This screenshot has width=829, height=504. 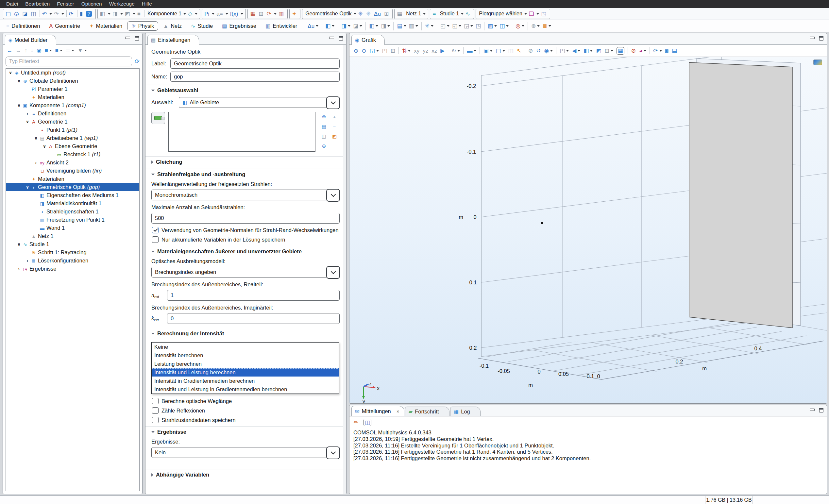 What do you see at coordinates (73, 81) in the screenshot?
I see `node-global-definitions: ∨ ⊕ Globale Definitionen` at bounding box center [73, 81].